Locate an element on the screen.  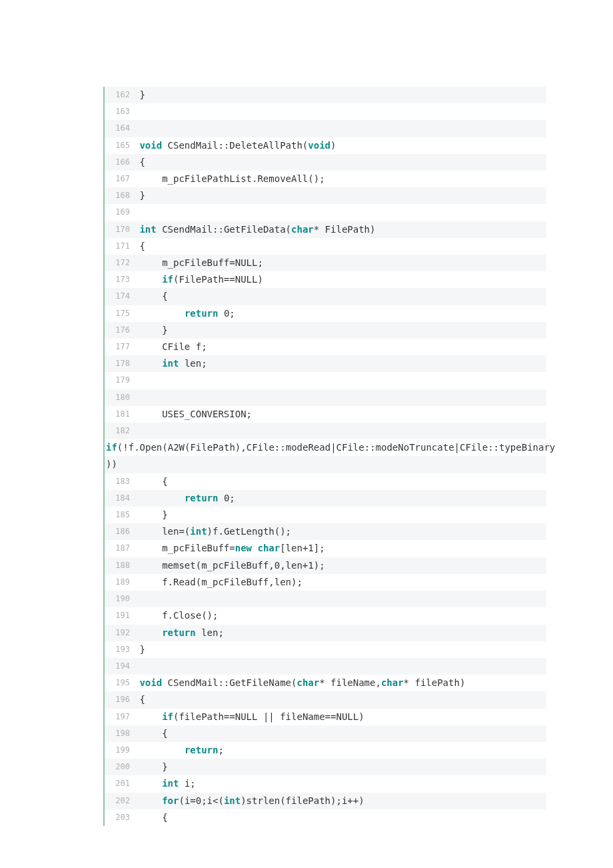
code-line: 166 { is located at coordinates (325, 163).